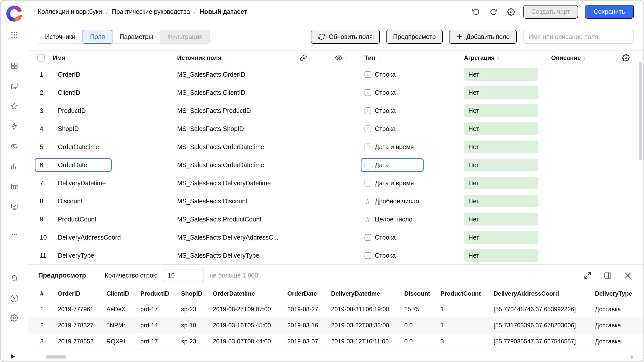 Image resolution: width=644 pixels, height=362 pixels. Describe the element at coordinates (14, 35) in the screenshot. I see `apps-grid-icon` at that location.